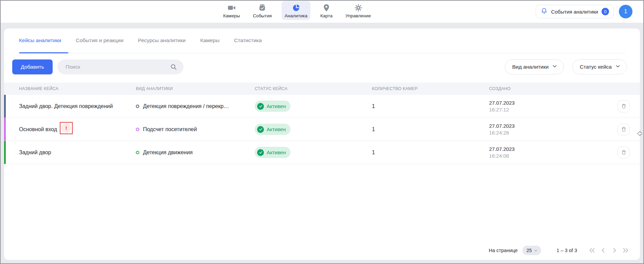  Describe the element at coordinates (195, 89) in the screenshot. I see `column-header-analytics-type: ВИД АНАЛИТИКИ` at that location.